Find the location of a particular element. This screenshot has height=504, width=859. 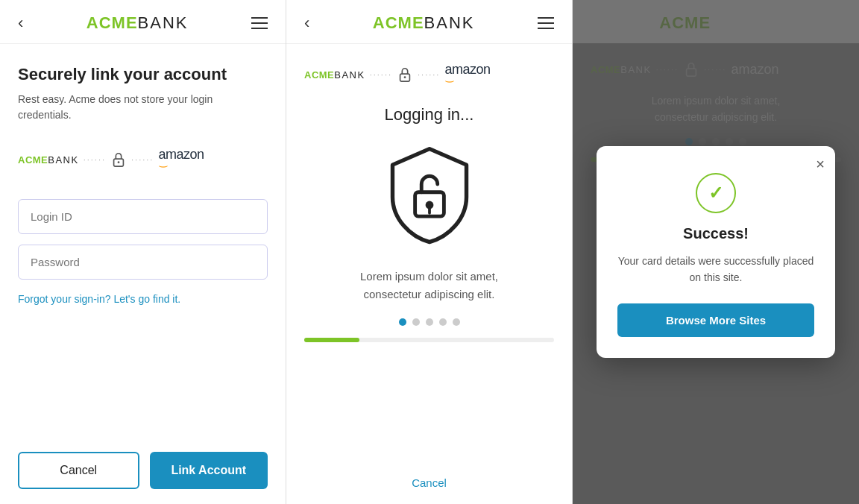

back-button-2: ‹ is located at coordinates (307, 23).